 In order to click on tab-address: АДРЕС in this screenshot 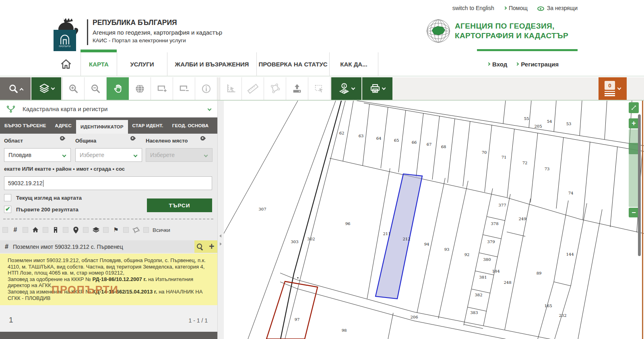, I will do `click(64, 126)`.